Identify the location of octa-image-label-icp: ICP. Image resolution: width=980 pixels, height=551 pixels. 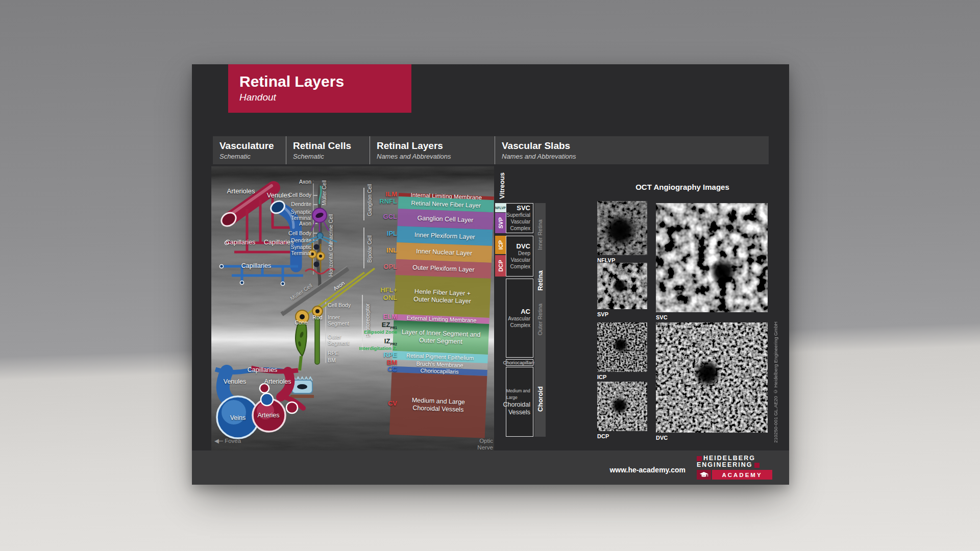
(602, 377).